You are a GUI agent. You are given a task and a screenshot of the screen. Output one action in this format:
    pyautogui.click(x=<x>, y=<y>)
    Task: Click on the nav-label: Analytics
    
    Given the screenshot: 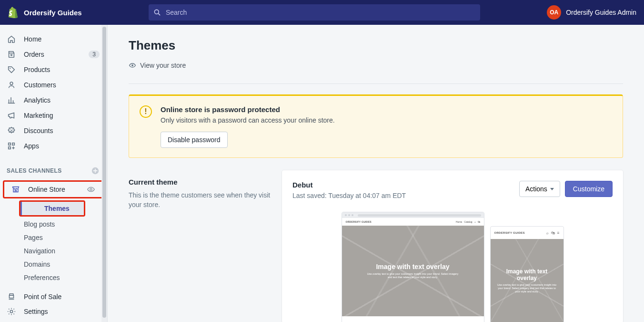 What is the action you would take?
    pyautogui.click(x=37, y=100)
    